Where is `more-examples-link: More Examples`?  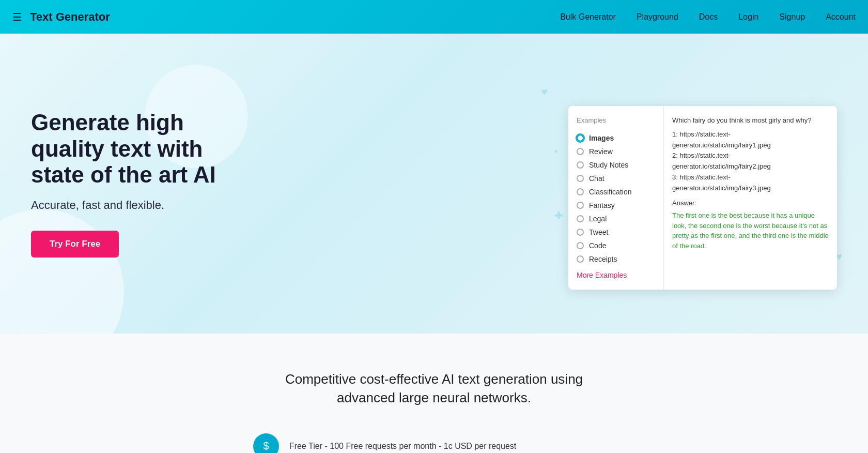 more-examples-link: More Examples is located at coordinates (616, 275).